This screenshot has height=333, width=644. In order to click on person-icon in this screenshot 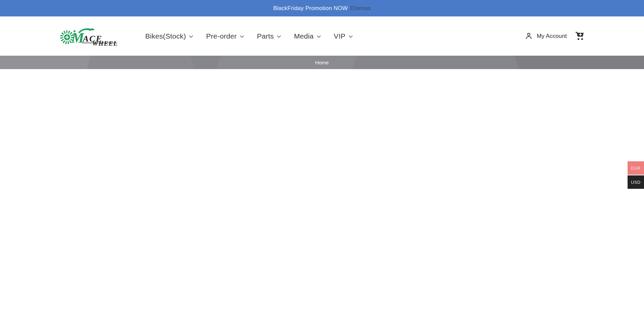, I will do `click(529, 36)`.